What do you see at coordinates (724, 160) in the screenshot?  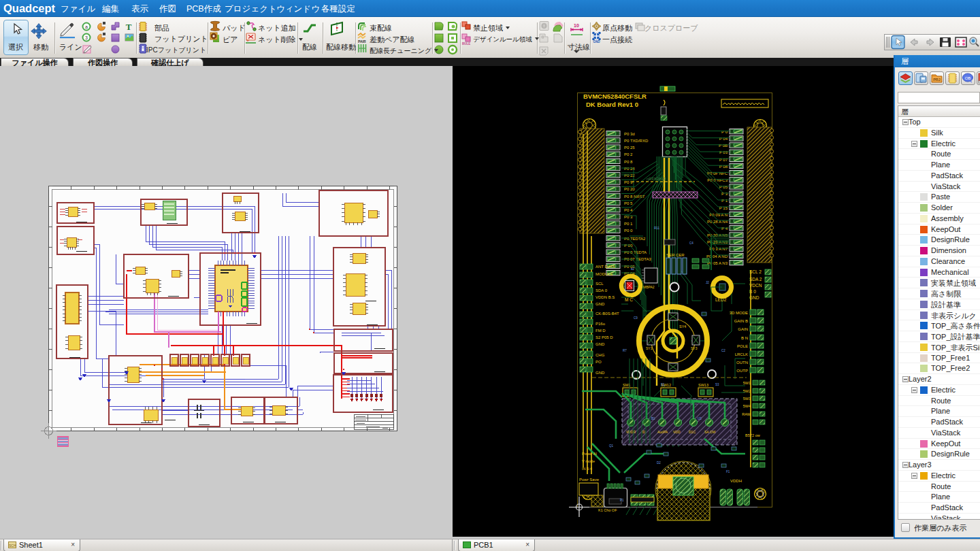 I see `svg-text: P 07` at bounding box center [724, 160].